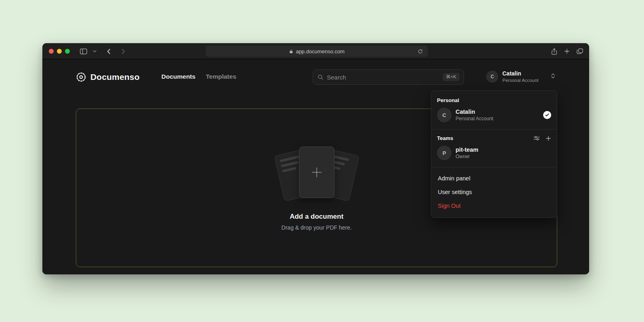 The image size is (644, 322). Describe the element at coordinates (123, 52) in the screenshot. I see `forward-icon` at that location.